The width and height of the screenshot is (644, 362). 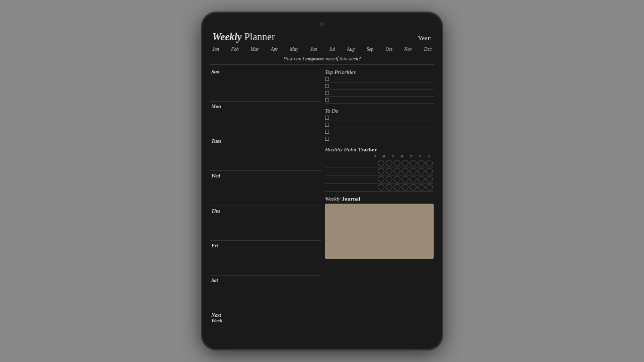 What do you see at coordinates (244, 37) in the screenshot?
I see `app-title: Weekly Planner` at bounding box center [244, 37].